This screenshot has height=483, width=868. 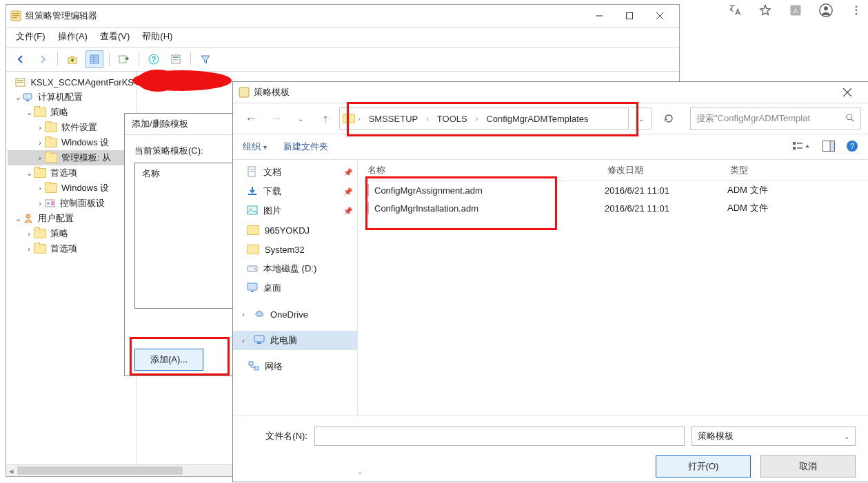 I want to click on back-icon, so click(x=21, y=59).